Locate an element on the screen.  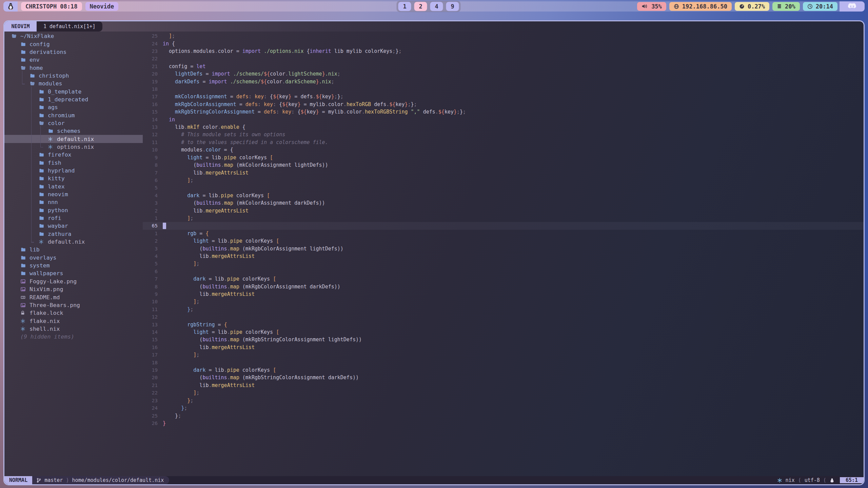
tree-item-waybar: waybar is located at coordinates (74, 226).